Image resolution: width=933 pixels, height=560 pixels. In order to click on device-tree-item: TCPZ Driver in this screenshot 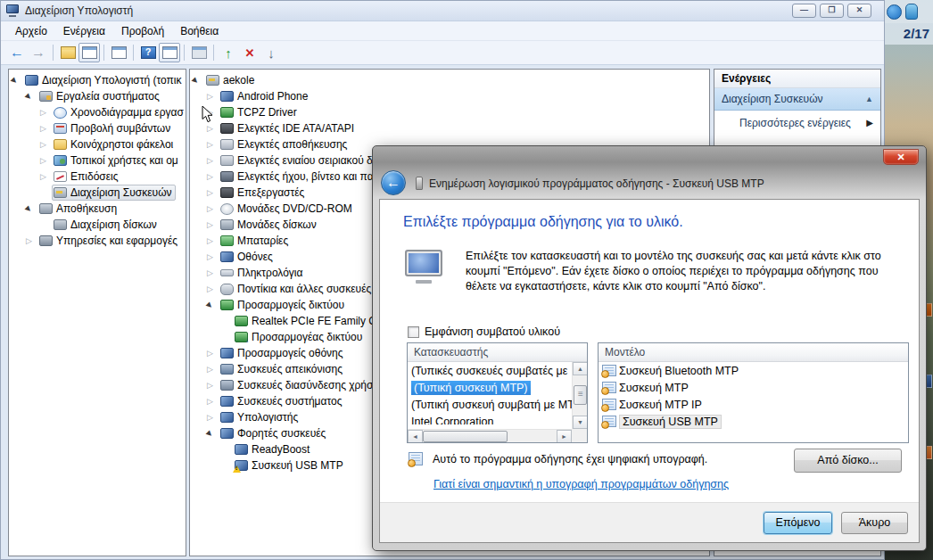, I will do `click(450, 112)`.